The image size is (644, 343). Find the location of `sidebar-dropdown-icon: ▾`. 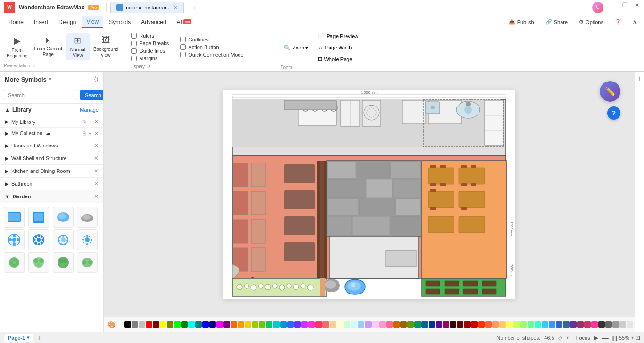

sidebar-dropdown-icon: ▾ is located at coordinates (50, 79).